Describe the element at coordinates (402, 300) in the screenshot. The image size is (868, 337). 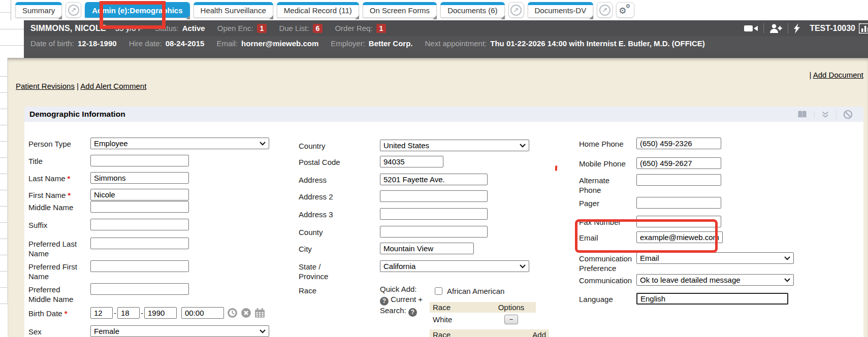
I see `race-quick-add-block: Quick Add: ? Current + Search: ?` at that location.